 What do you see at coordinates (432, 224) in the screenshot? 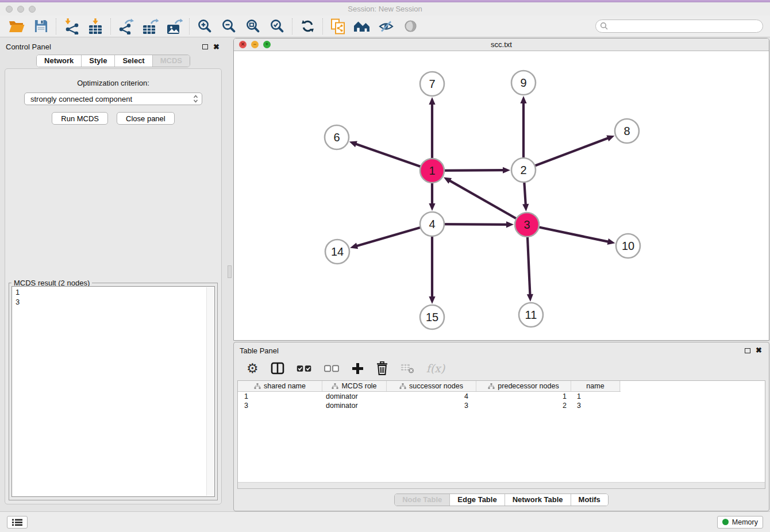
I see `node-4: 4` at bounding box center [432, 224].